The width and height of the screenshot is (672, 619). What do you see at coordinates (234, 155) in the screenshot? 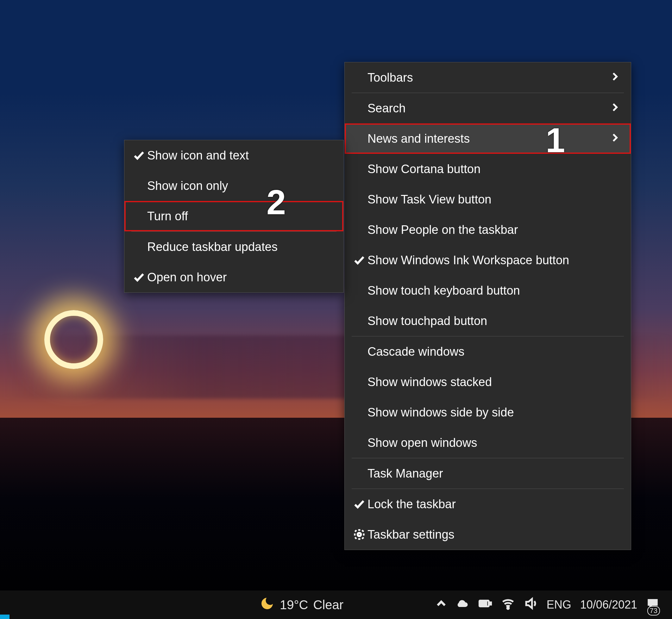
I see `submenu-item-icon-text: Show icon and text` at bounding box center [234, 155].